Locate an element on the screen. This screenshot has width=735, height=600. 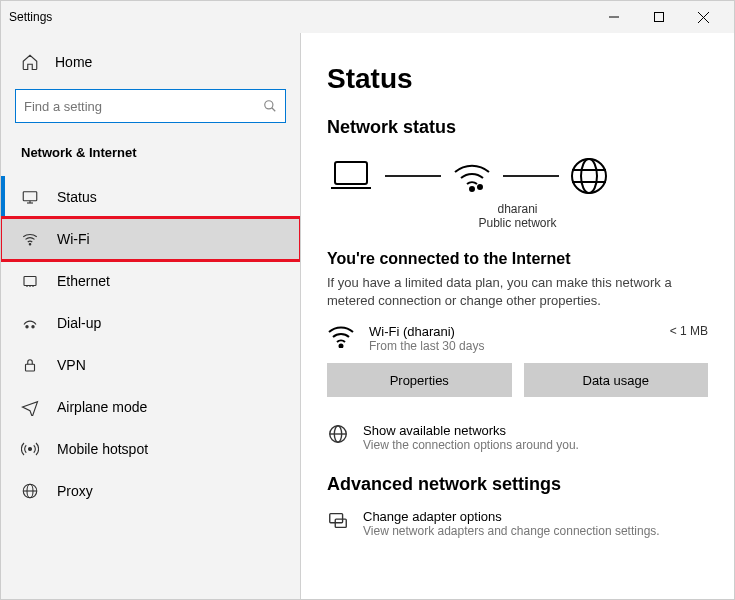
sidebar-item-label: Dial-up is located at coordinates (79, 323).